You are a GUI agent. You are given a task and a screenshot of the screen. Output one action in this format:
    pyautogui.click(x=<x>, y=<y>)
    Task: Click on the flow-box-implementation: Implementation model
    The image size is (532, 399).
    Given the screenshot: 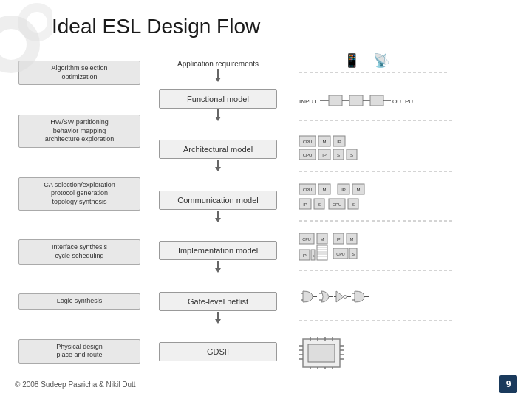 What is the action you would take?
    pyautogui.click(x=218, y=250)
    